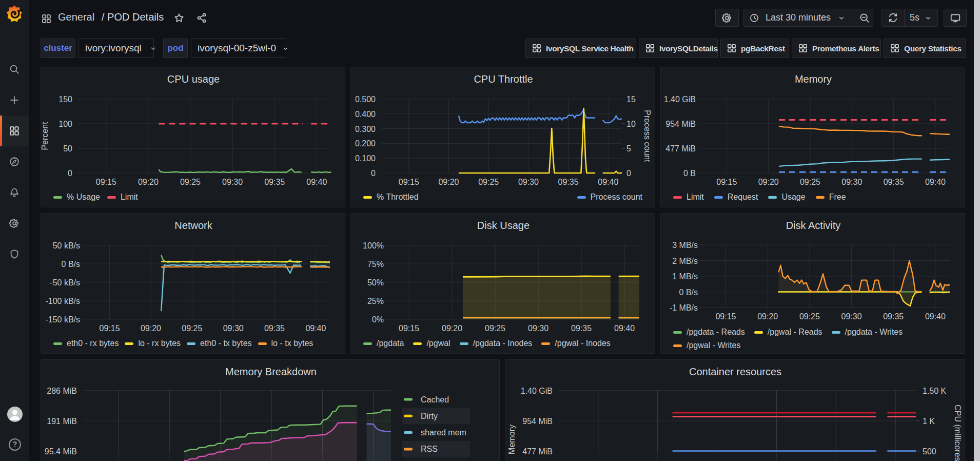  What do you see at coordinates (935, 391) in the screenshot?
I see `svg-text: 1.50 K` at bounding box center [935, 391].